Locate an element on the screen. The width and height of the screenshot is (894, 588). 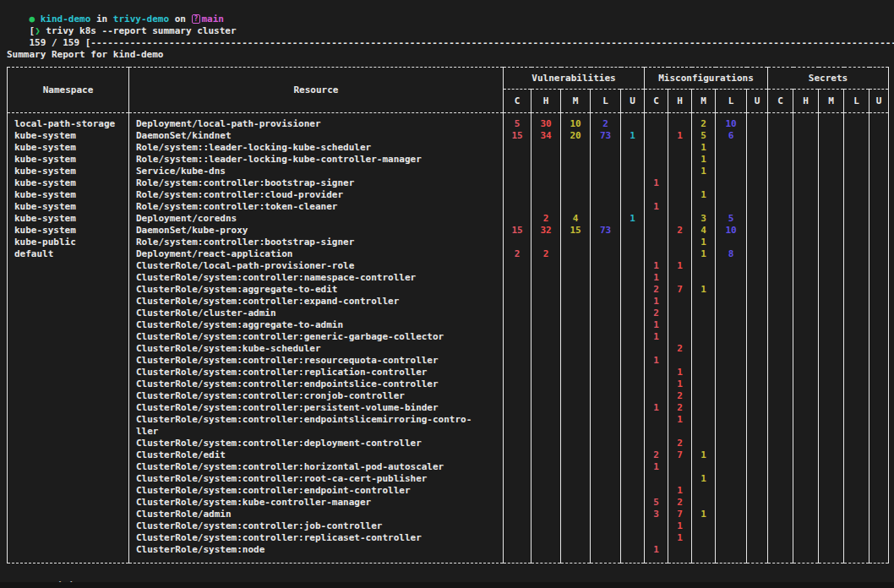
table-row: ClusterRole/system:controller:namespace-… is located at coordinates (448, 278).